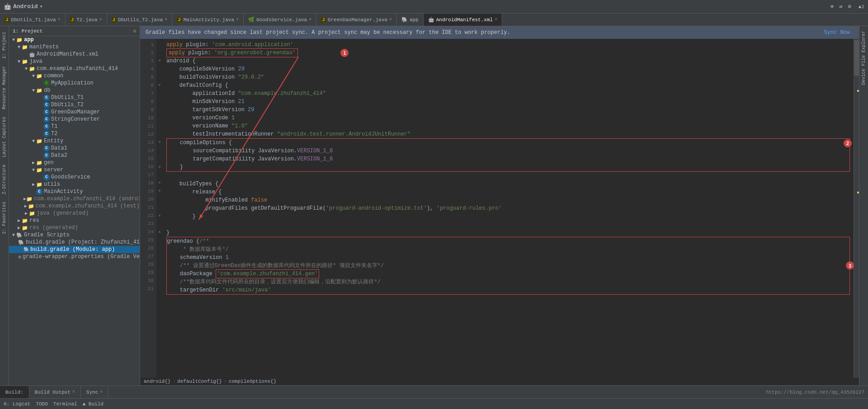 The width and height of the screenshot is (868, 409). What do you see at coordinates (357, 20) in the screenshot?
I see `tab-greendao: J GreenDaoManager.java ×` at bounding box center [357, 20].